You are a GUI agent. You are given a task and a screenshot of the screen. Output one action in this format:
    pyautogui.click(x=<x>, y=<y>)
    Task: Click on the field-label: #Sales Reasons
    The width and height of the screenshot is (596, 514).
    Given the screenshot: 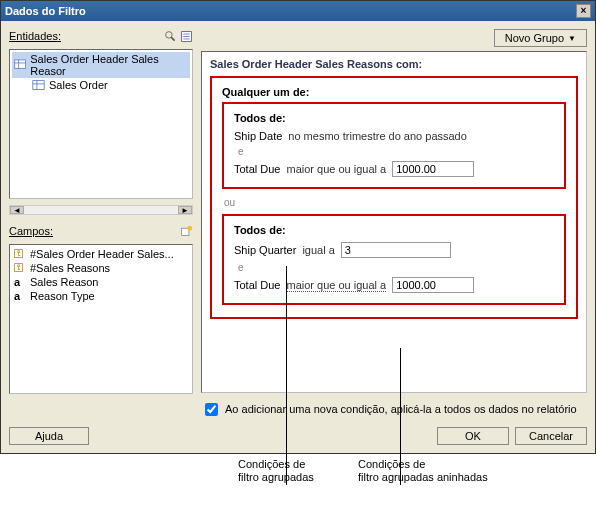 What is the action you would take?
    pyautogui.click(x=70, y=268)
    